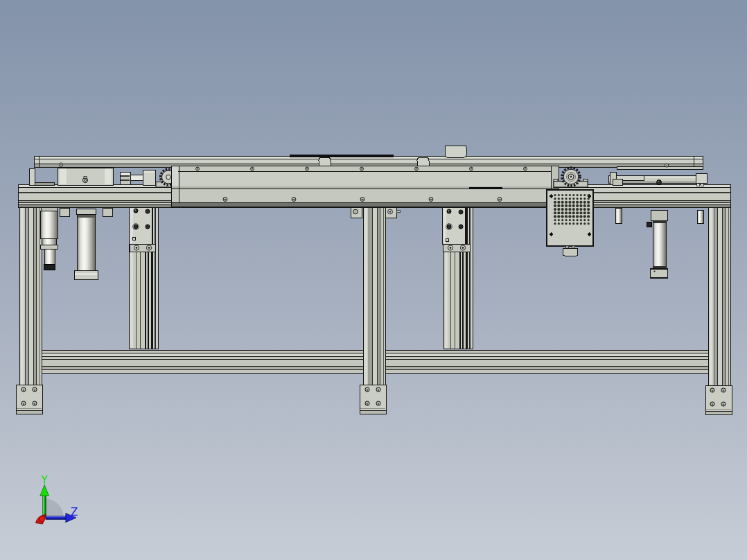 The width and height of the screenshot is (747, 560). What do you see at coordinates (374, 297) in the screenshot?
I see `frame-leg-middle` at bounding box center [374, 297].